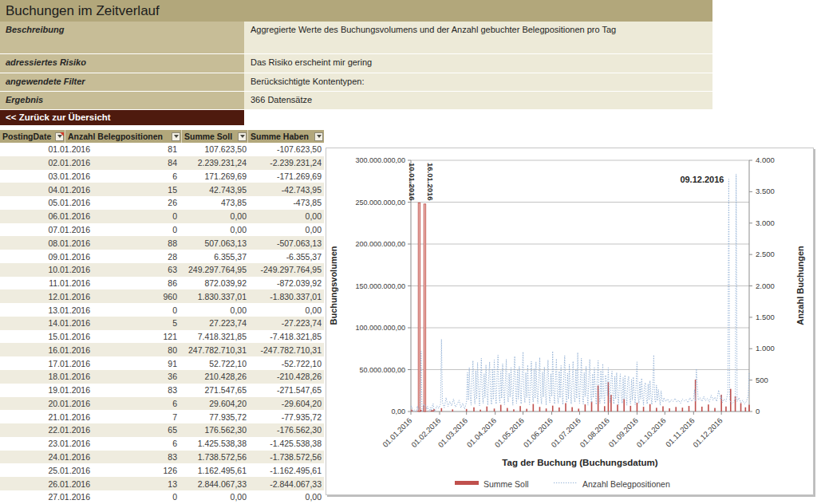  What do you see at coordinates (46, 337) in the screenshot?
I see `table-cell: 15.01.2016` at bounding box center [46, 337].